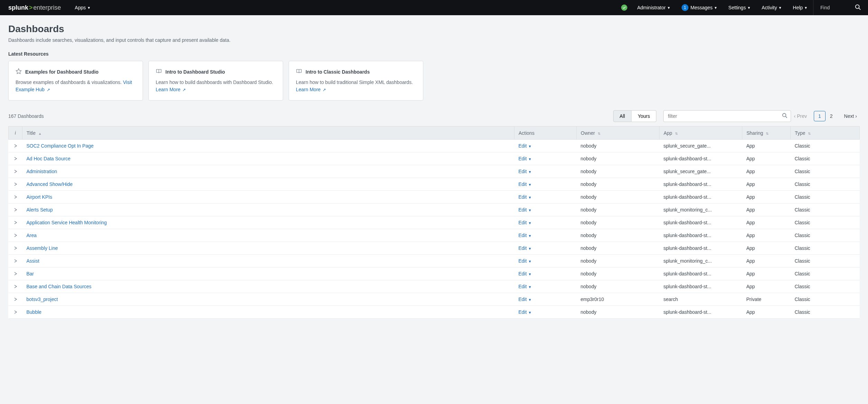 The image size is (868, 404). What do you see at coordinates (772, 8) in the screenshot?
I see `activity-menu: Activity▼` at bounding box center [772, 8].